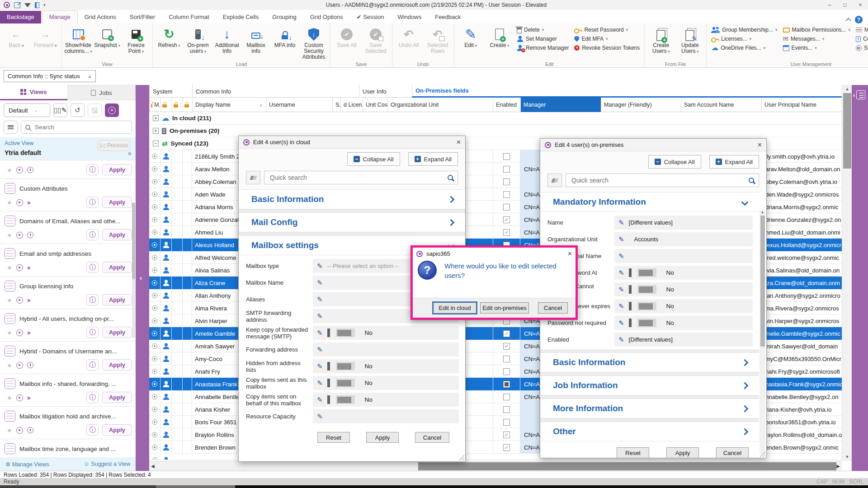 Image resolution: width=868 pixels, height=488 pixels. I want to click on view-item-group-licensing-info: Group licensing info★»ⓘApply, so click(68, 292).